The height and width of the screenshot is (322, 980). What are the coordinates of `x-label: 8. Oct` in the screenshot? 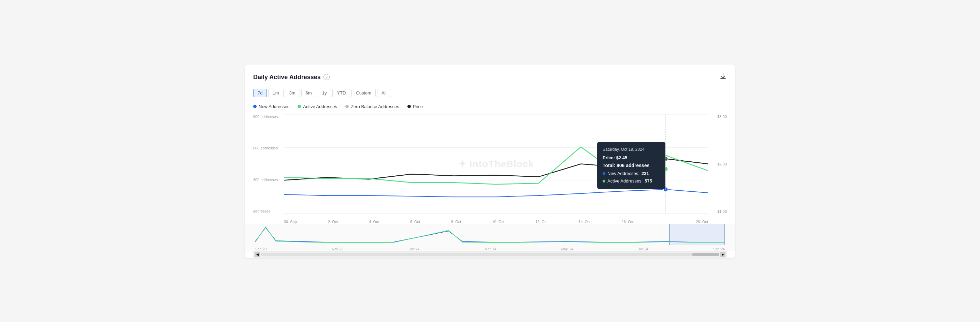 It's located at (456, 222).